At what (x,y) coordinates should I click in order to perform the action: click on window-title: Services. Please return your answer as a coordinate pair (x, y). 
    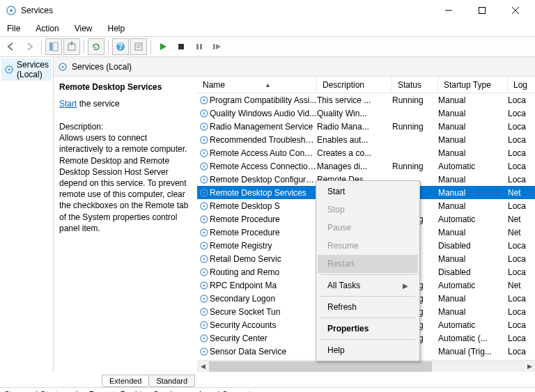
    Looking at the image, I should click on (228, 10).